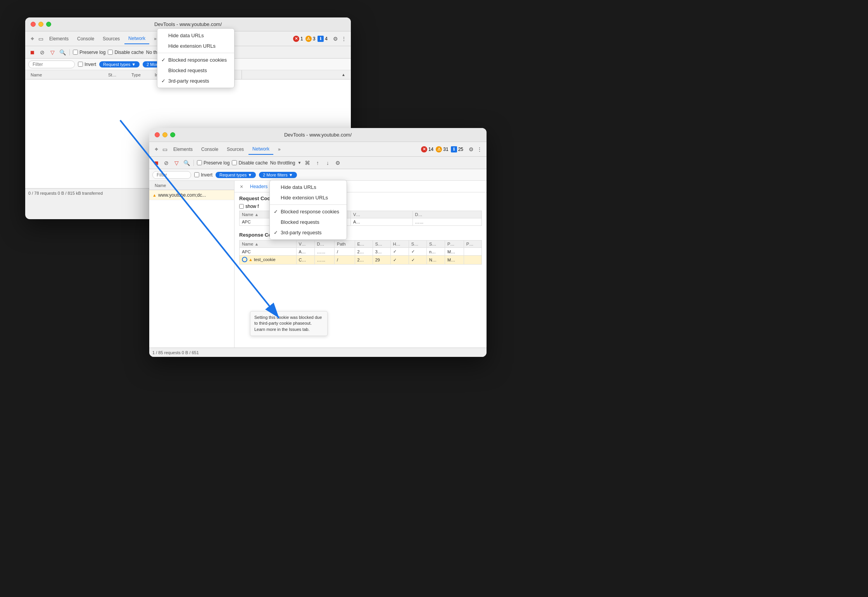  I want to click on blocked-response-cookies-item-2: Blocked response cookies, so click(308, 212).